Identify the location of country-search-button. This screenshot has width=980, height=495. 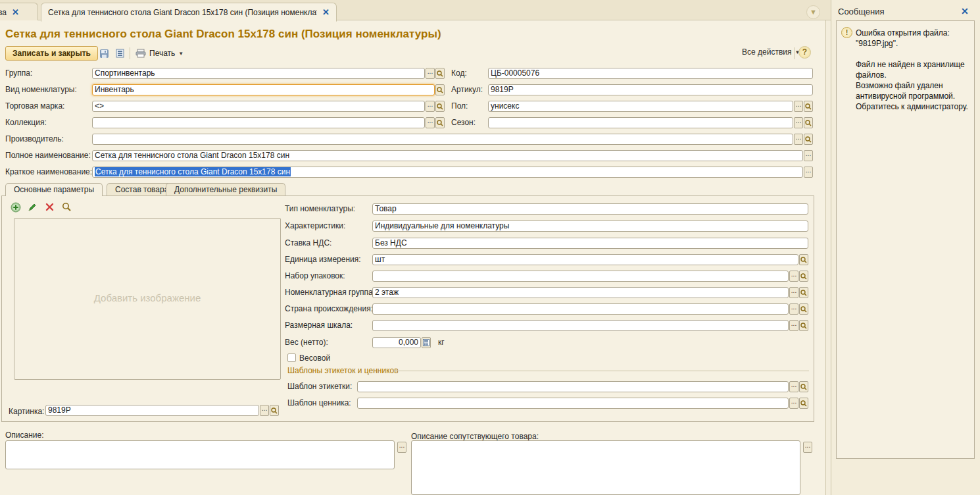
(804, 309).